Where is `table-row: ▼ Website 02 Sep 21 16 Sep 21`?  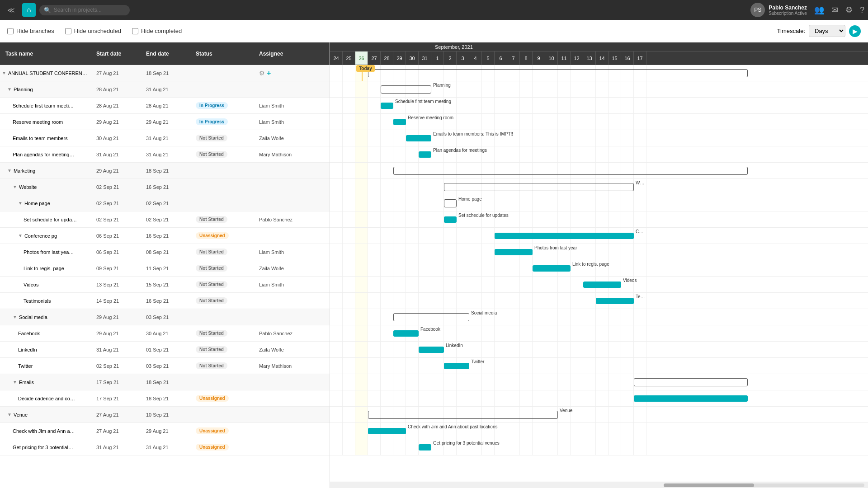
table-row: ▼ Website 02 Sep 21 16 Sep 21 is located at coordinates (165, 187).